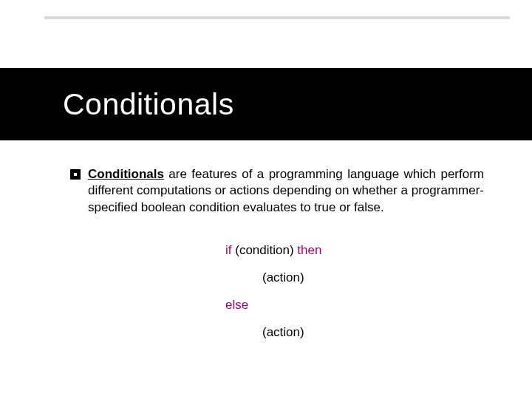 This screenshot has width=532, height=399. Describe the element at coordinates (126, 174) in the screenshot. I see `keyword-conditionals: Conditionals` at that location.